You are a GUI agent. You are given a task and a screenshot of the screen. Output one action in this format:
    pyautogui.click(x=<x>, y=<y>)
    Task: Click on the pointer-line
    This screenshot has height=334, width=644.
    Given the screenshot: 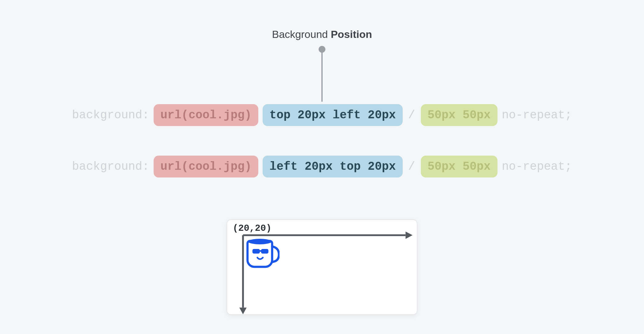 What is the action you would take?
    pyautogui.click(x=322, y=74)
    